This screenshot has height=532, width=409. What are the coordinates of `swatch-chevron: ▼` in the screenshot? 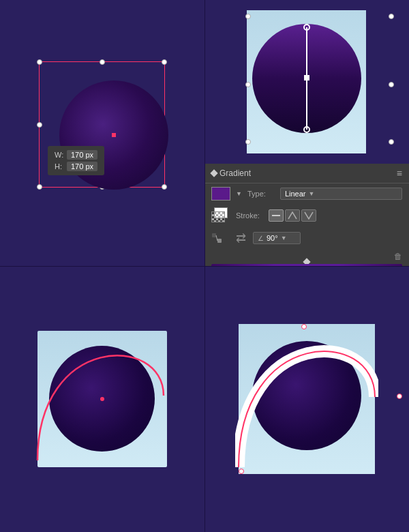 It's located at (239, 194).